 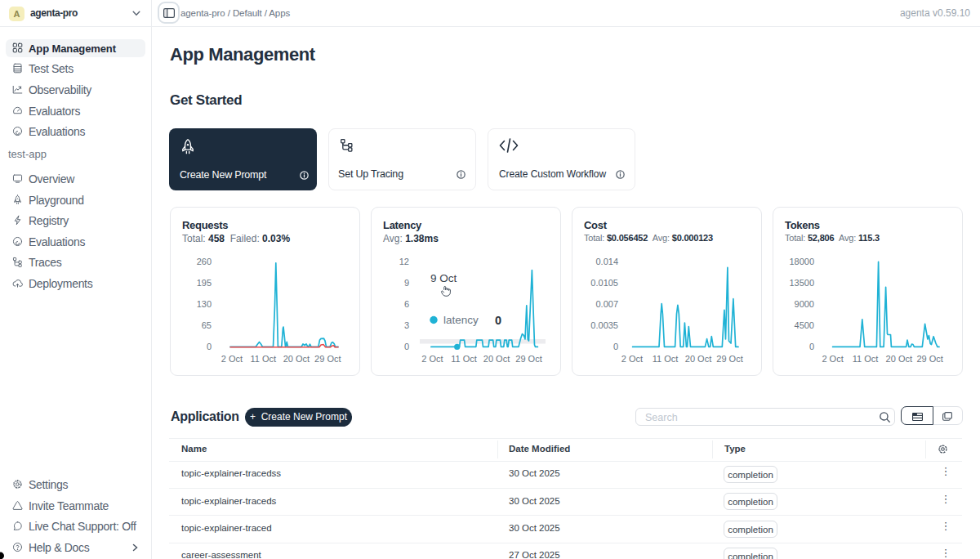 I want to click on svg-text: 3, so click(x=407, y=325).